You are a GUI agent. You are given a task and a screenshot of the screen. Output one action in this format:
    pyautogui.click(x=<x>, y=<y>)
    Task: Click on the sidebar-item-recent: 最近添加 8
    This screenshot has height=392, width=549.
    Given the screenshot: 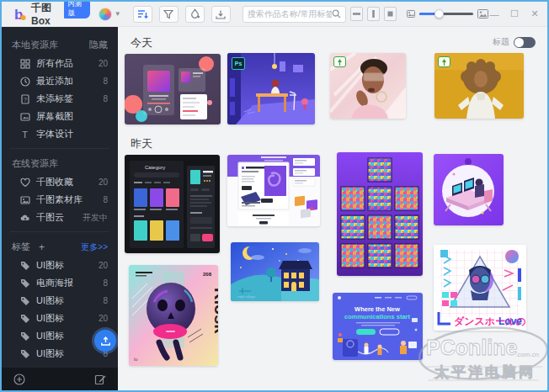 What is the action you would take?
    pyautogui.click(x=60, y=81)
    